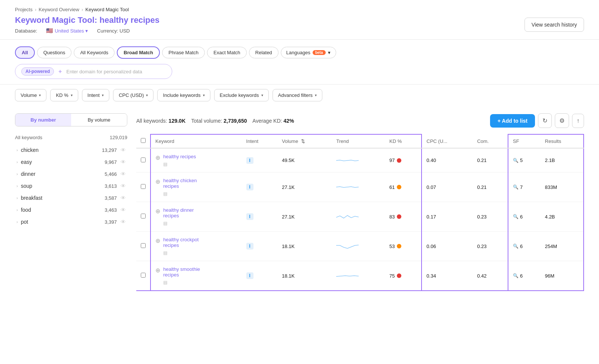 This screenshot has width=599, height=364. What do you see at coordinates (241, 95) in the screenshot?
I see `filter-exclude: Exclude keywords ▾` at bounding box center [241, 95].